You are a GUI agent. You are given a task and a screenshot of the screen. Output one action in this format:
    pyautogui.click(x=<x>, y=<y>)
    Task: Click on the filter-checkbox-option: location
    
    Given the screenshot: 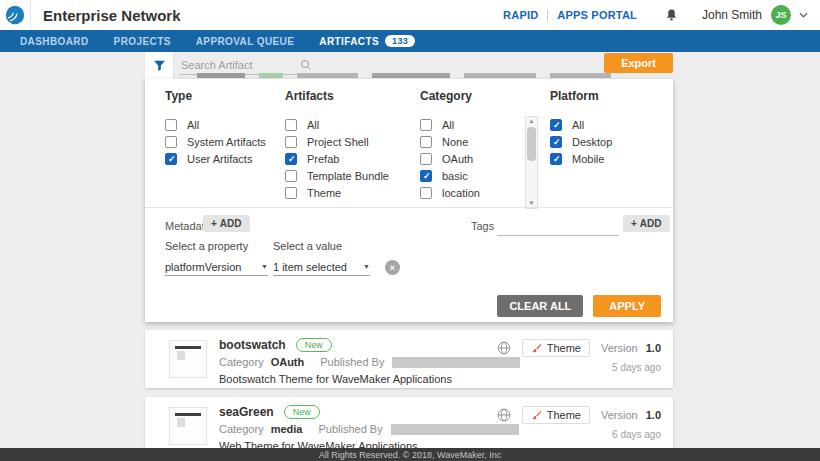 What is the action you would take?
    pyautogui.click(x=450, y=192)
    